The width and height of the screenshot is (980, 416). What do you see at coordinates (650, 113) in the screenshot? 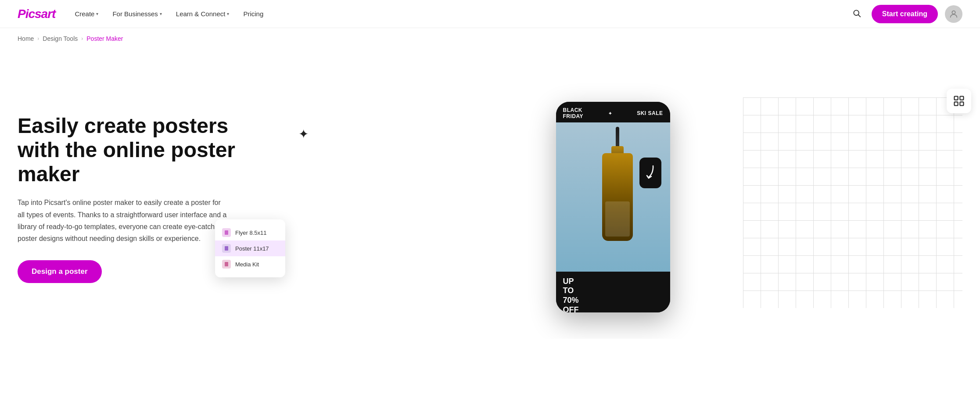
I see `ski-sale-text: SKI SALE` at bounding box center [650, 113].